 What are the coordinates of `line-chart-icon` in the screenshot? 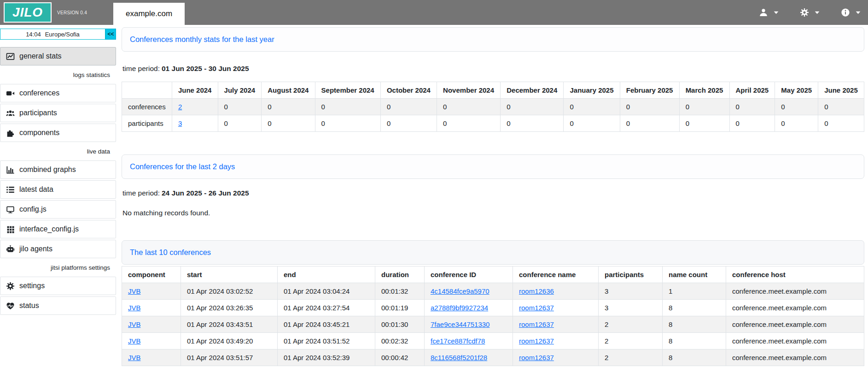 It's located at (10, 56).